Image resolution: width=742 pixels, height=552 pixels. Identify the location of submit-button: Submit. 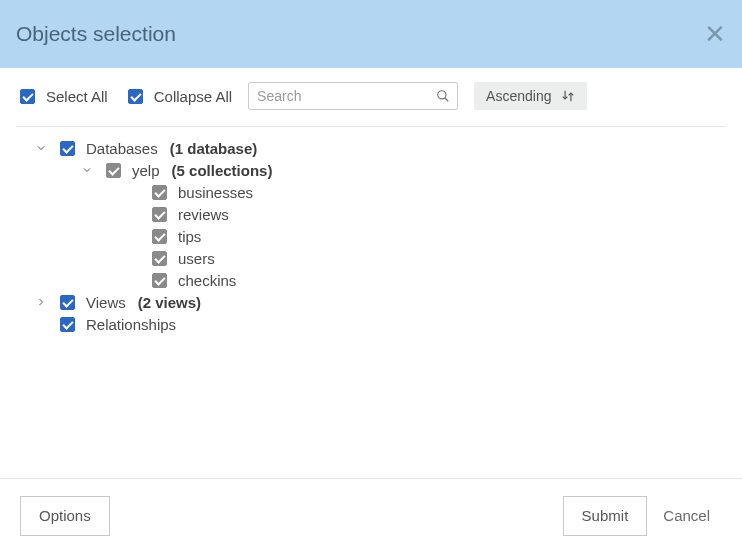
(606, 516).